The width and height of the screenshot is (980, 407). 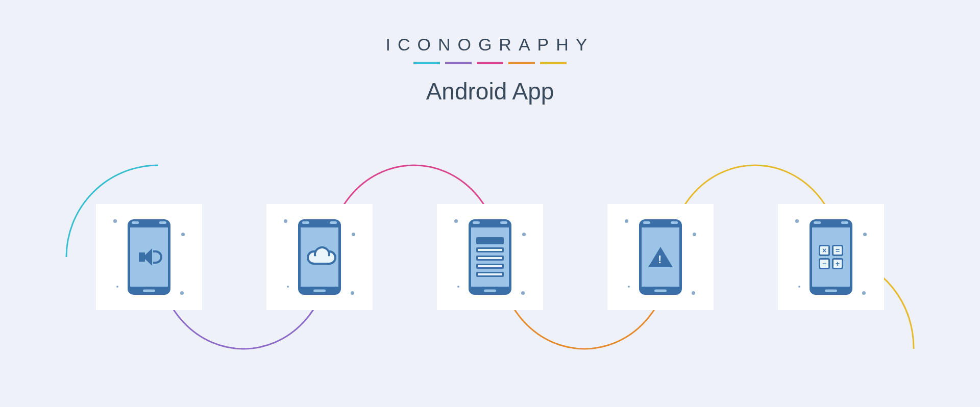 I want to click on calculator-icon: × = − +, so click(x=831, y=257).